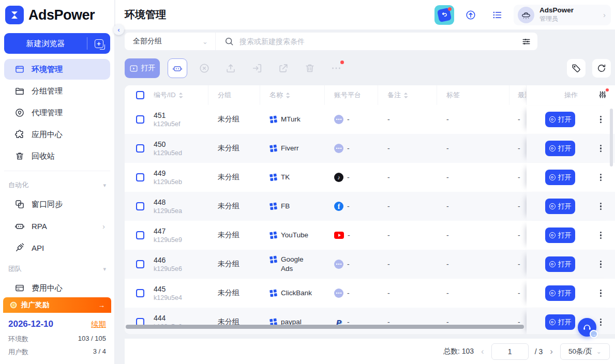 This screenshot has height=364, width=615. What do you see at coordinates (20, 113) in the screenshot?
I see `proxy-globe-icon` at bounding box center [20, 113].